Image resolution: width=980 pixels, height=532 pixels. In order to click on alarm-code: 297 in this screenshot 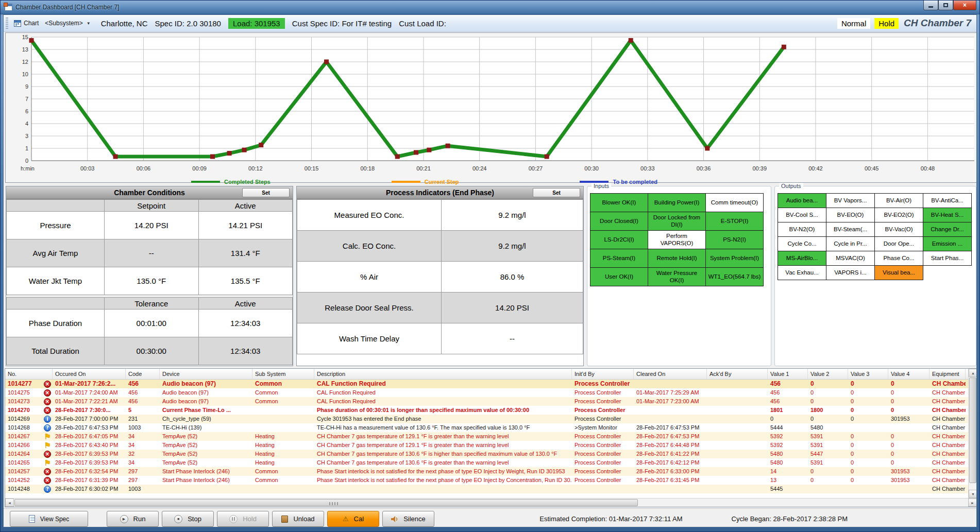, I will do `click(143, 480)`.